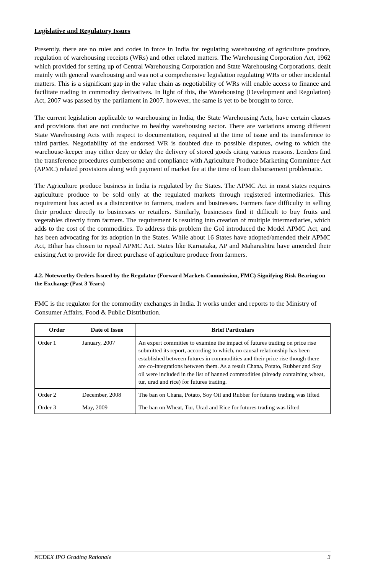 The width and height of the screenshot is (365, 588). What do you see at coordinates (183, 362) in the screenshot?
I see `table-row: Order 1 January, 2007 An expert committe…` at bounding box center [183, 362].